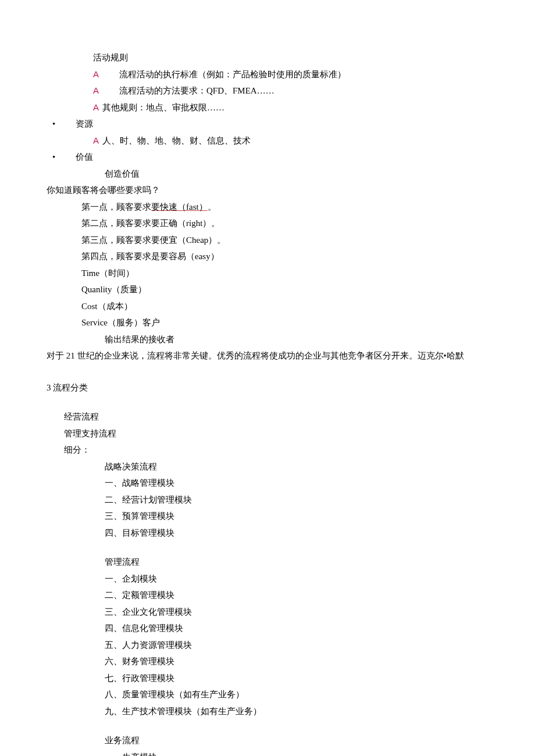 Image resolution: width=535 pixels, height=756 pixels. What do you see at coordinates (268, 58) in the screenshot?
I see `heading-activity-rules: 活动规则` at bounding box center [268, 58].